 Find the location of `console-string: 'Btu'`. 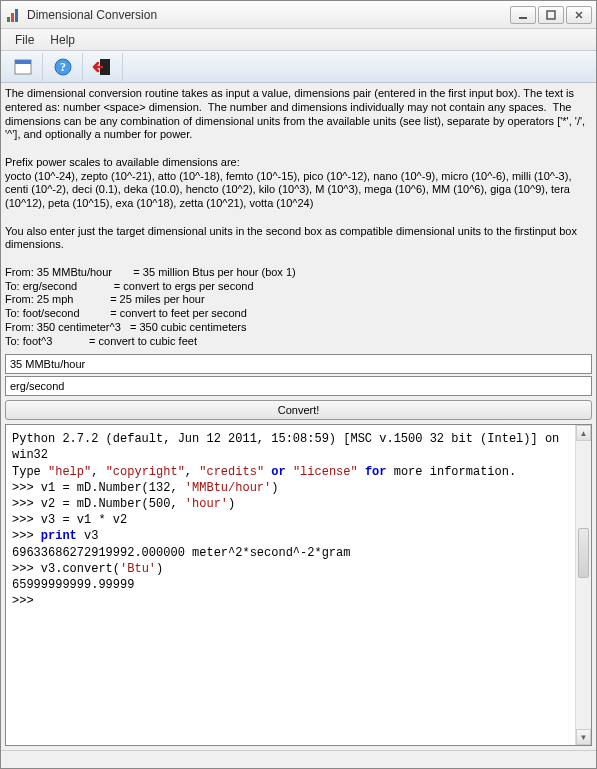

console-string: 'Btu' is located at coordinates (138, 569).